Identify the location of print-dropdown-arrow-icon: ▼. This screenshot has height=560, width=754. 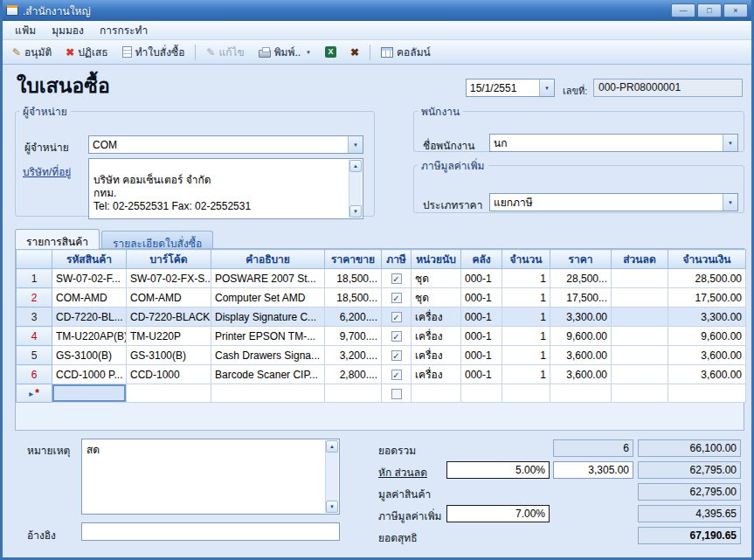
(308, 52).